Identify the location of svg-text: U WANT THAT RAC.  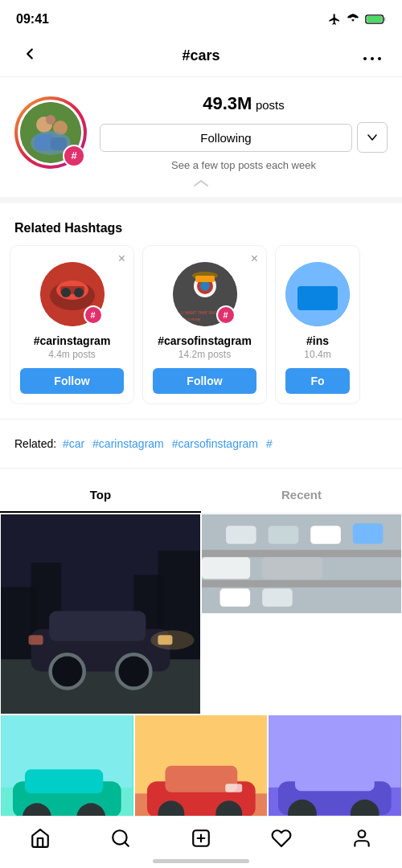
(199, 313).